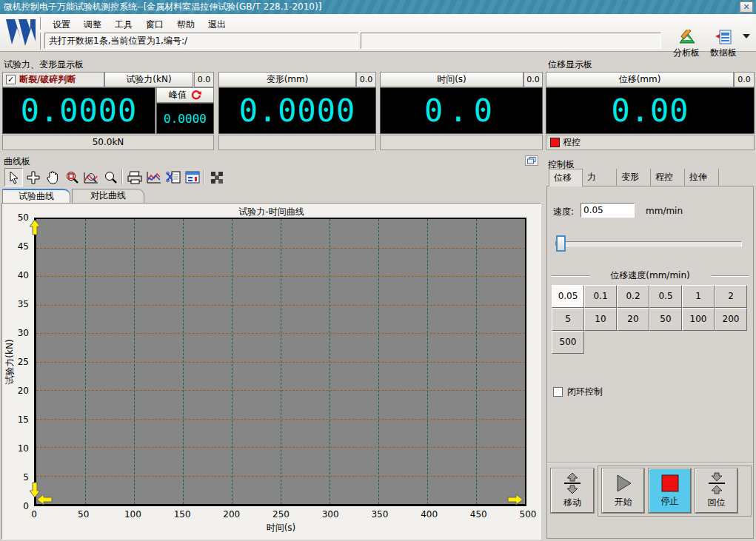  I want to click on speed-slider-track, so click(649, 244).